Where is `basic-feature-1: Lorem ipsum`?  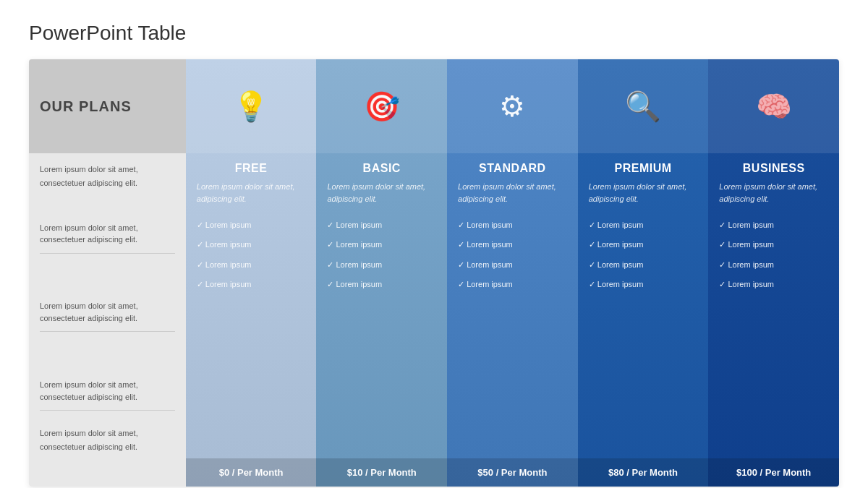
basic-feature-1: Lorem ipsum is located at coordinates (382, 226).